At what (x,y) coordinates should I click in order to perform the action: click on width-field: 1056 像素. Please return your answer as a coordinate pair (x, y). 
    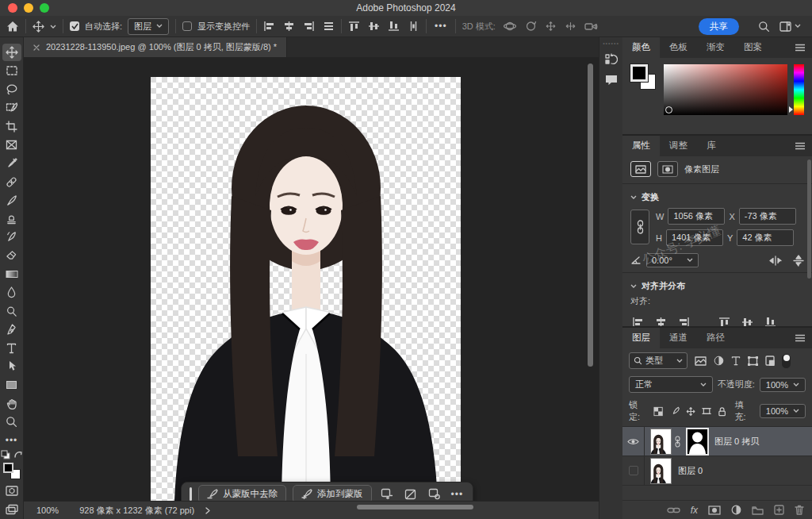
    Looking at the image, I should click on (696, 216).